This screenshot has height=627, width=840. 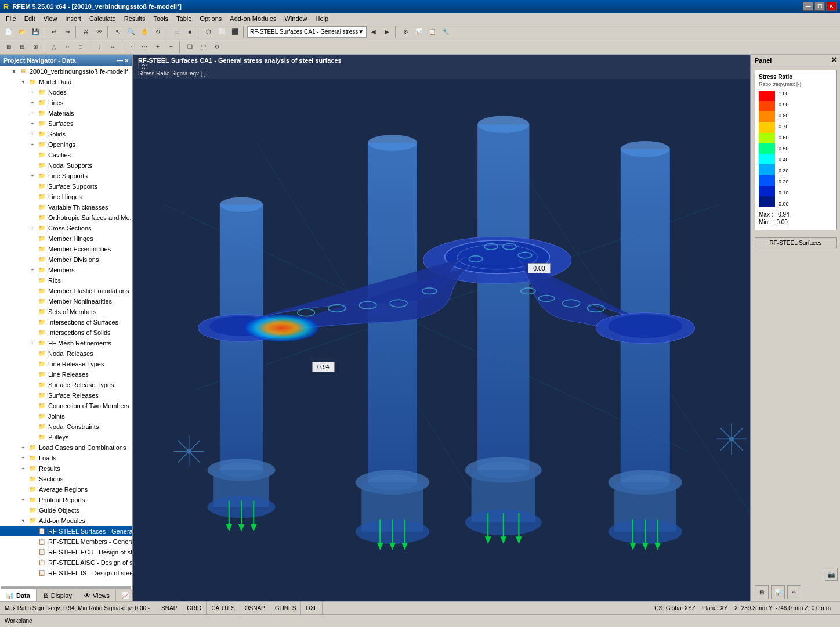 What do you see at coordinates (211, 19) in the screenshot?
I see `menu-options: Options` at bounding box center [211, 19].